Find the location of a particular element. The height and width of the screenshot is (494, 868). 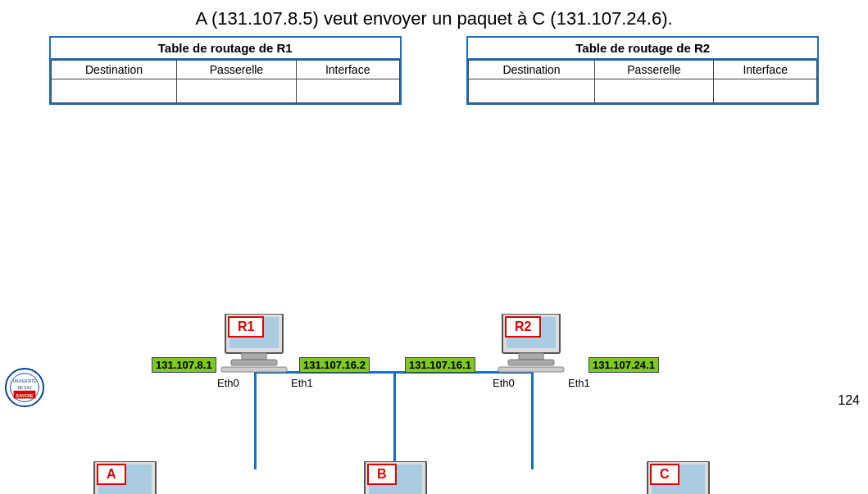

wire-b-up is located at coordinates (395, 420).